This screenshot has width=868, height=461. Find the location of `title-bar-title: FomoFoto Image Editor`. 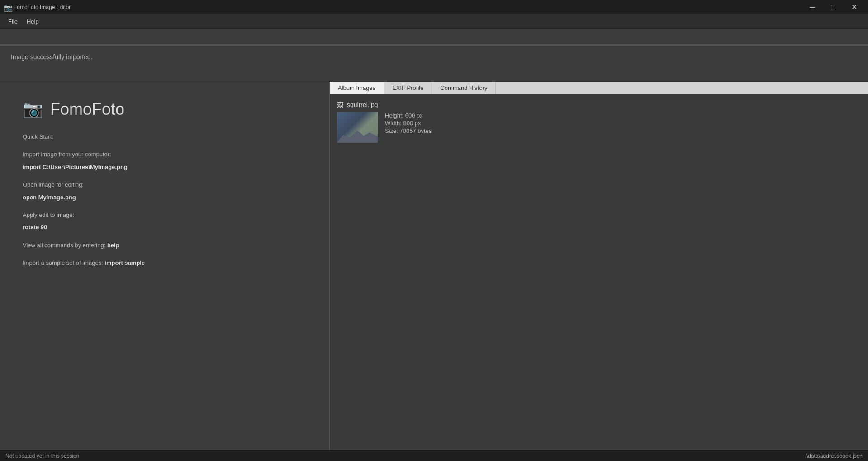

title-bar-title: FomoFoto Image Editor is located at coordinates (42, 7).